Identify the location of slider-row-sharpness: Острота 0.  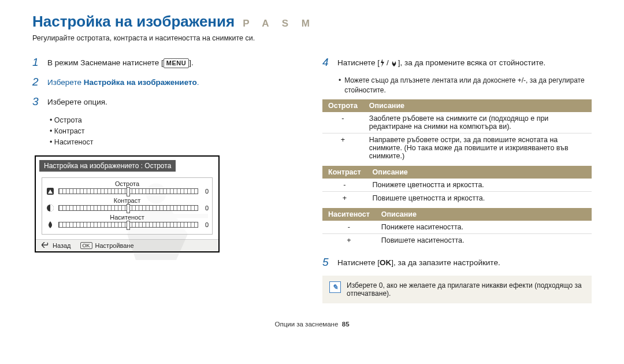
(127, 188).